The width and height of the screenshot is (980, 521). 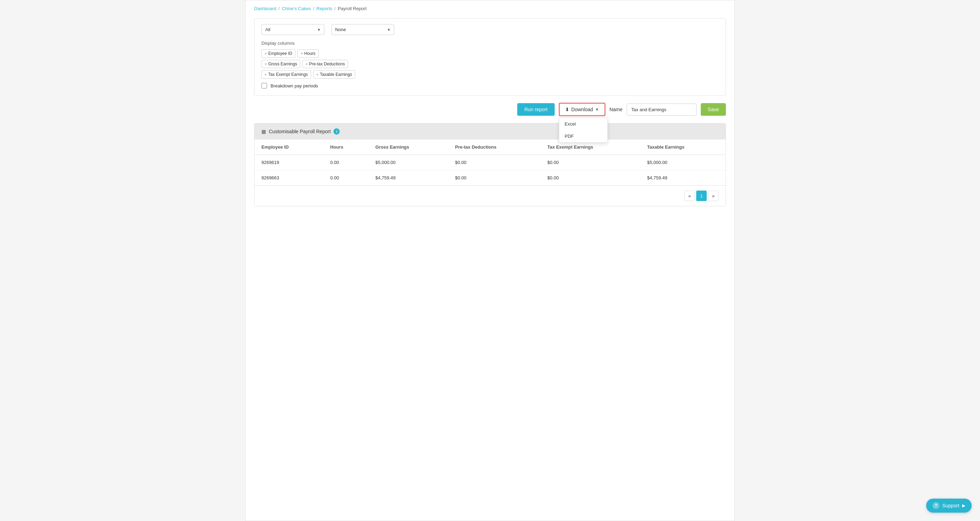 I want to click on tag-remove-gross-earnings-icon: ×, so click(x=266, y=64).